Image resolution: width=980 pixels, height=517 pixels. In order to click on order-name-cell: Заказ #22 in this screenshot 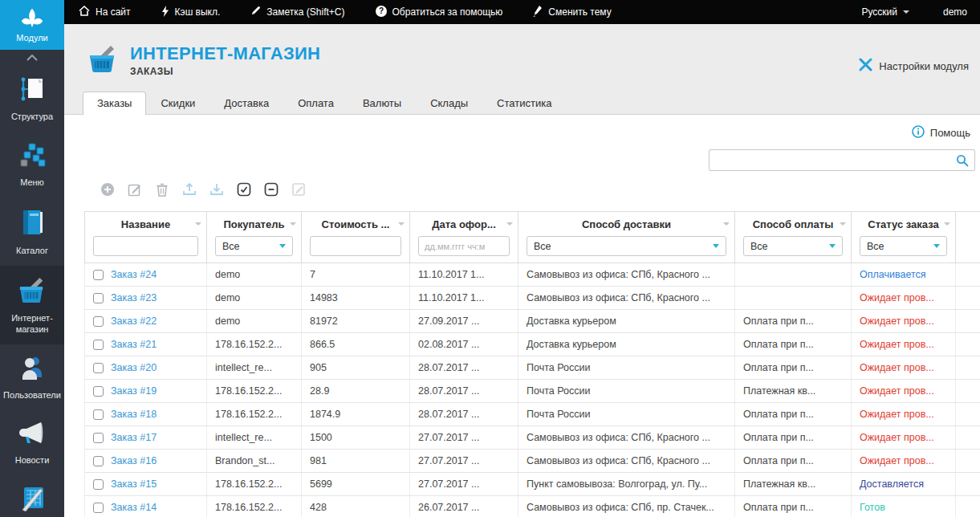, I will do `click(146, 321)`.